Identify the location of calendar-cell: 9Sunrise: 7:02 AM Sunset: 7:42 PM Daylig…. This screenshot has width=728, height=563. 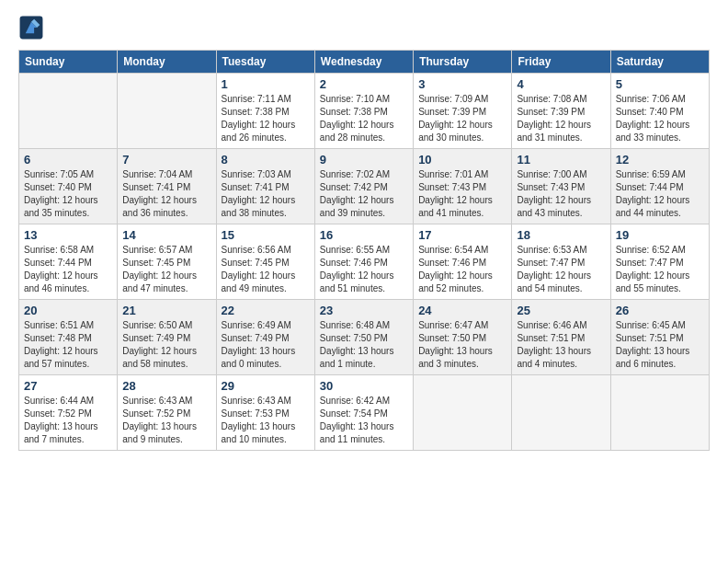
(364, 187).